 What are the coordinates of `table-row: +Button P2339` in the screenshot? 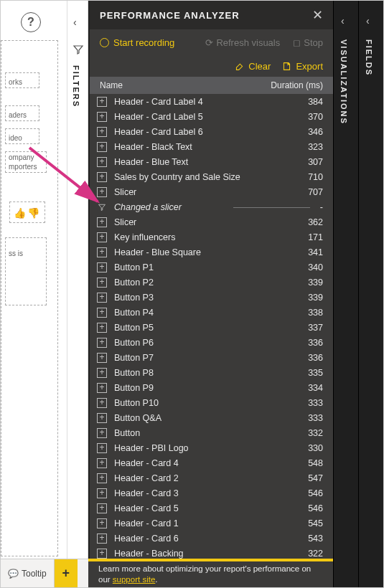 It's located at (211, 283).